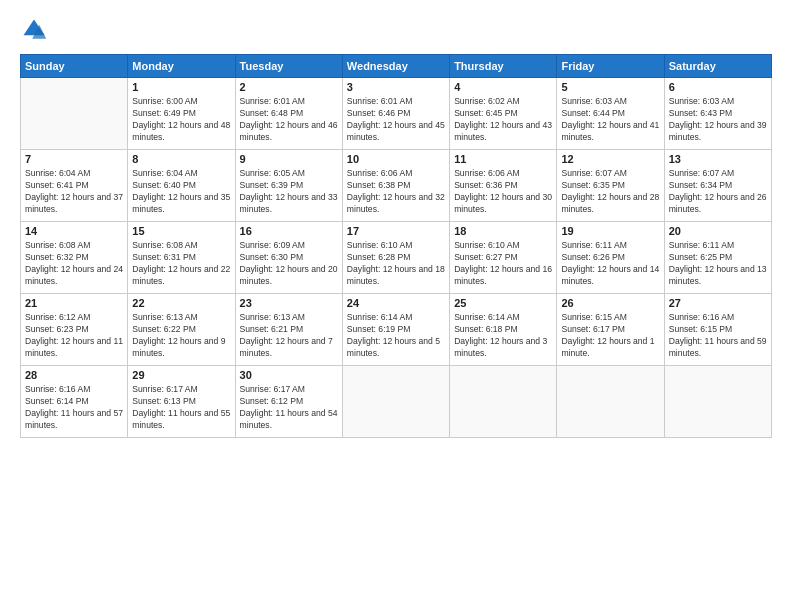 Image resolution: width=792 pixels, height=612 pixels. I want to click on day-number: 14, so click(74, 231).